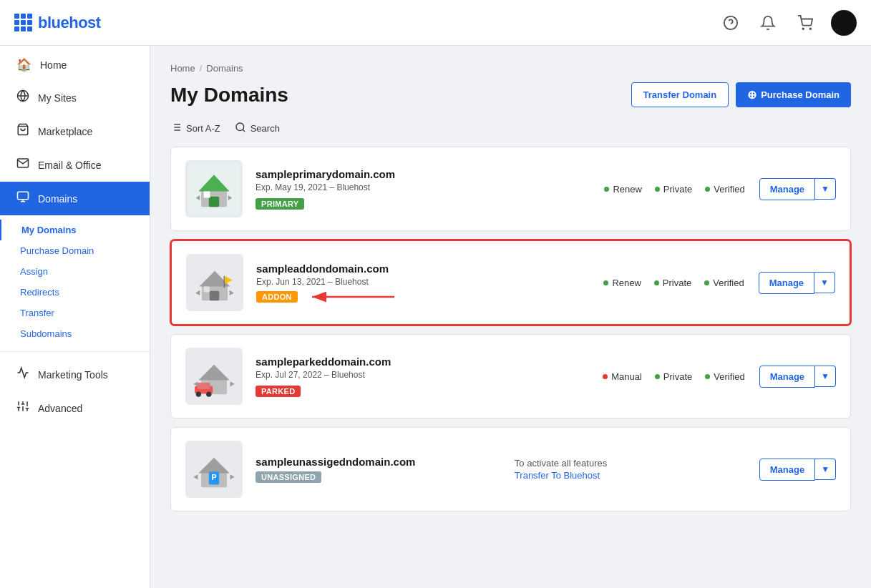 The image size is (871, 588). What do you see at coordinates (826, 469) in the screenshot?
I see `manage-dropdown-unassigned: ▼` at bounding box center [826, 469].